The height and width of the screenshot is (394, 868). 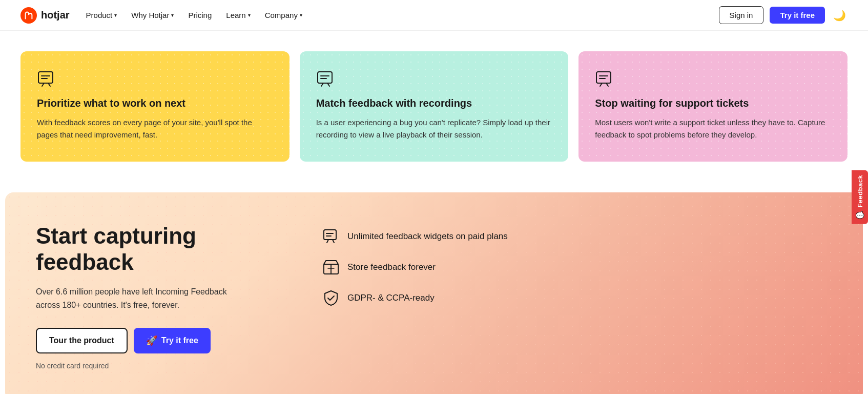 I want to click on try-free-nav-button: Try it free, so click(x=797, y=15).